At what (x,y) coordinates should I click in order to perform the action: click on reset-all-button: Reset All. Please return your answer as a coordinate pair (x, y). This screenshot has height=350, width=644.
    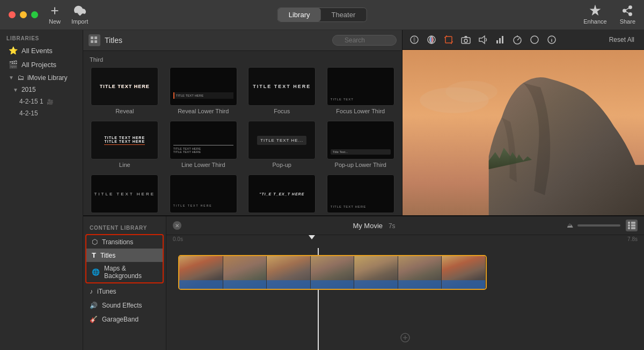
    Looking at the image, I should click on (621, 40).